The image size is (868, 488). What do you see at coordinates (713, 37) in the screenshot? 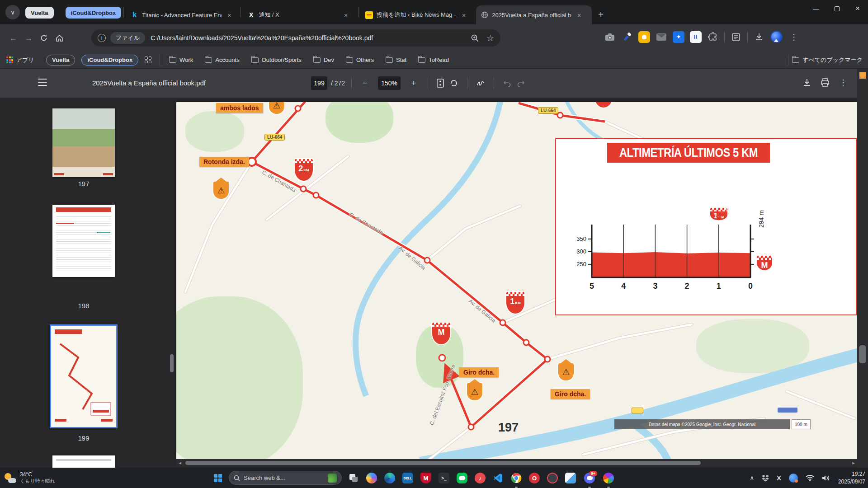
I see `extensions-puzzle-icon` at bounding box center [713, 37].